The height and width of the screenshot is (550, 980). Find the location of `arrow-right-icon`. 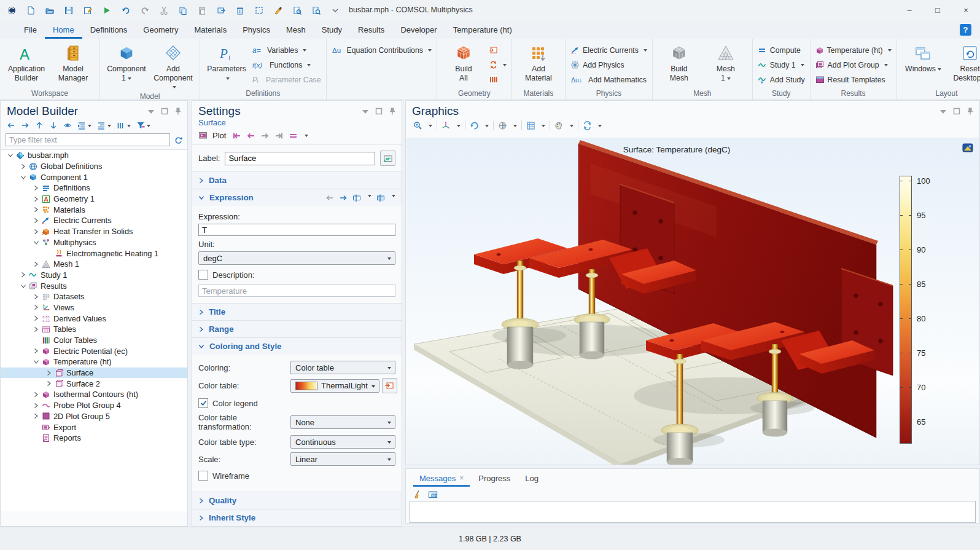

arrow-right-icon is located at coordinates (25, 125).